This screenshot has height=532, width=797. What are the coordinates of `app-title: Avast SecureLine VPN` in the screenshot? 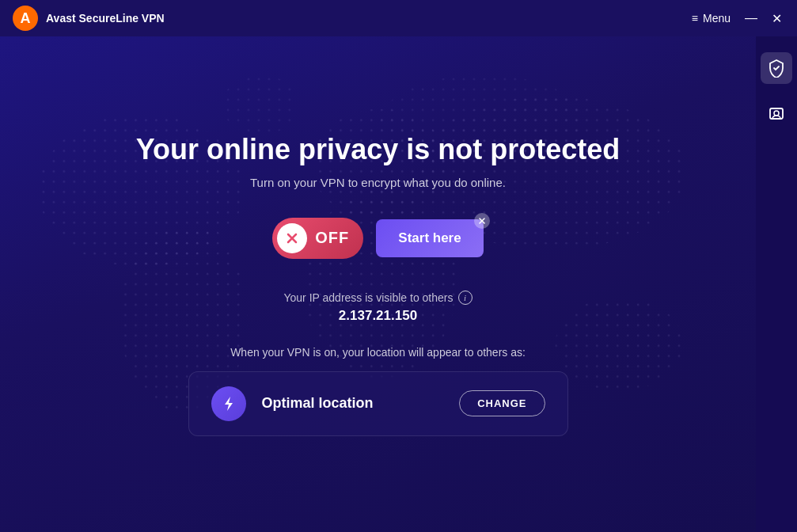 It's located at (105, 18).